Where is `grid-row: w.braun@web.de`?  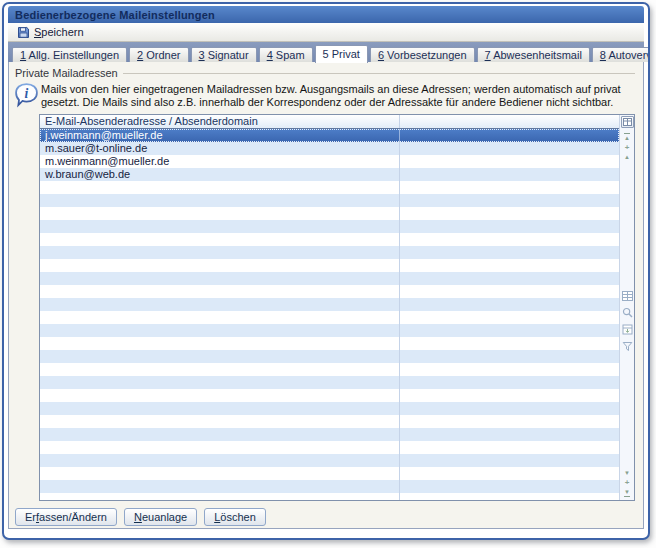
grid-row: w.braun@web.de is located at coordinates (330, 174).